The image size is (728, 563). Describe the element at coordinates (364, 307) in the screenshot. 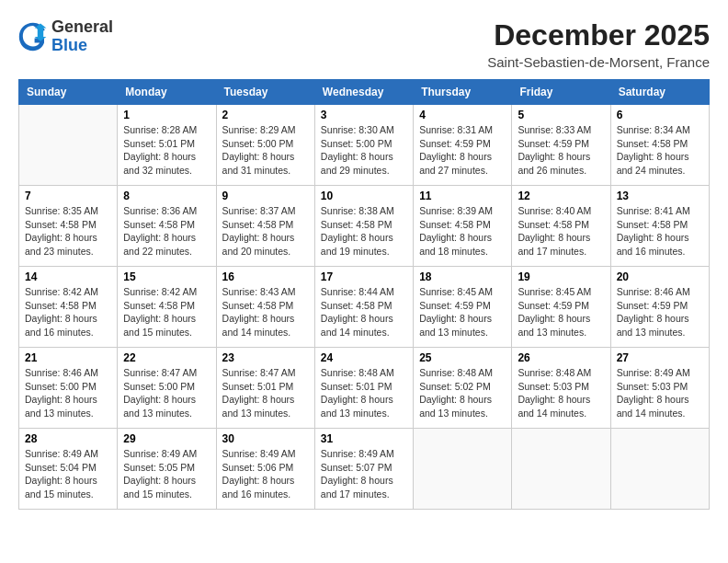

I see `calendar-week-row: 14Sunrise: 8:42 AMSunset: 4:58 PMDayligh…` at that location.